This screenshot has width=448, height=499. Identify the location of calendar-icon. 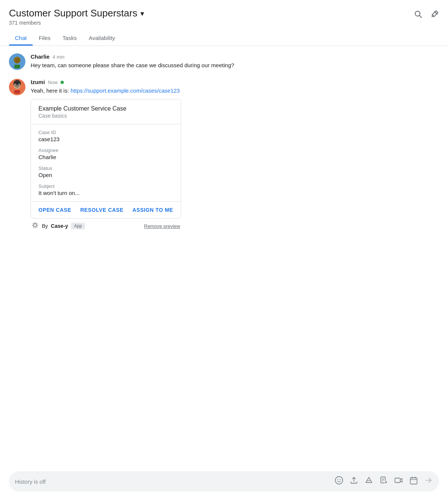
(414, 481).